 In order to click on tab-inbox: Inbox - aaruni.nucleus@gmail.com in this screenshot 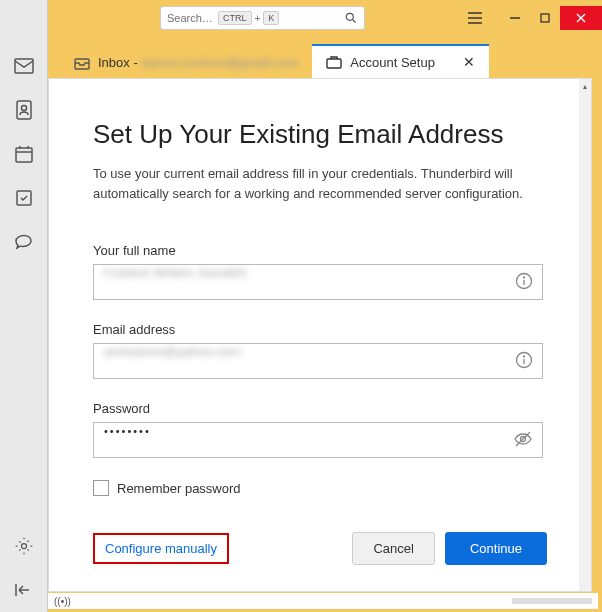, I will do `click(186, 62)`.